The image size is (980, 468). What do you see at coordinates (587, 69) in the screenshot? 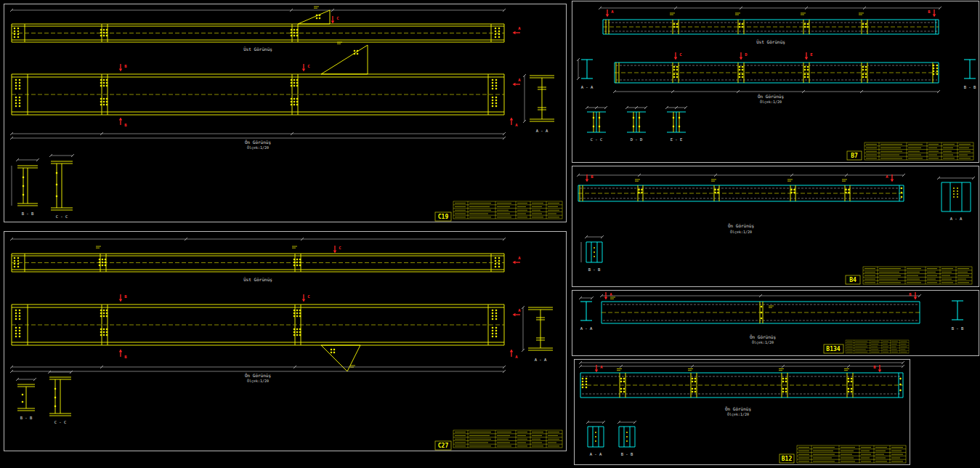
I see `b7-section-aa` at bounding box center [587, 69].